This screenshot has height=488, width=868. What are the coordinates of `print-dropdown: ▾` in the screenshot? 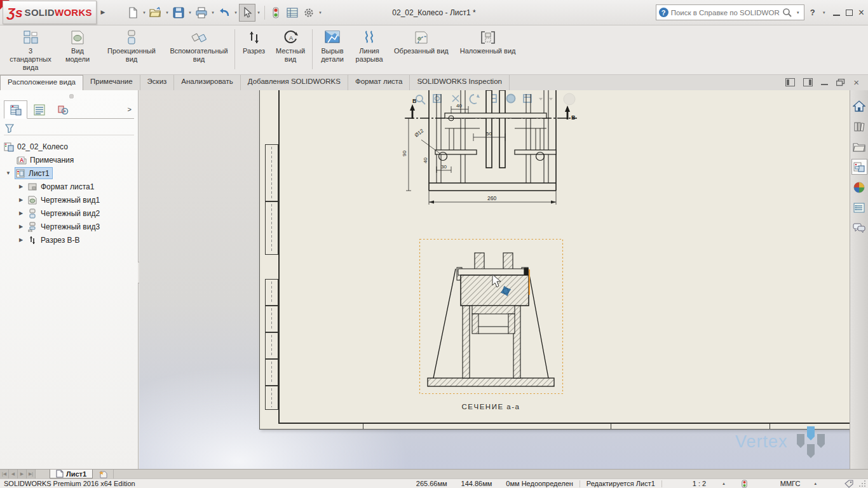 It's located at (213, 13).